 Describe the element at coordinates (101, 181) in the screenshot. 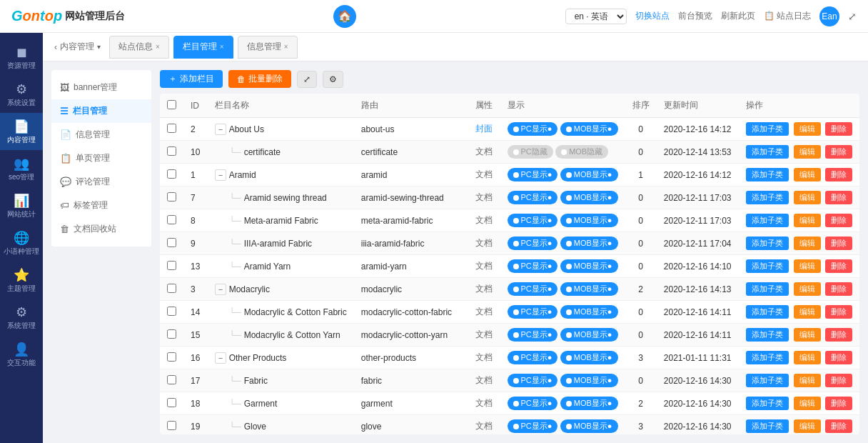

I see `nav-comment: 💬 评论管理` at that location.